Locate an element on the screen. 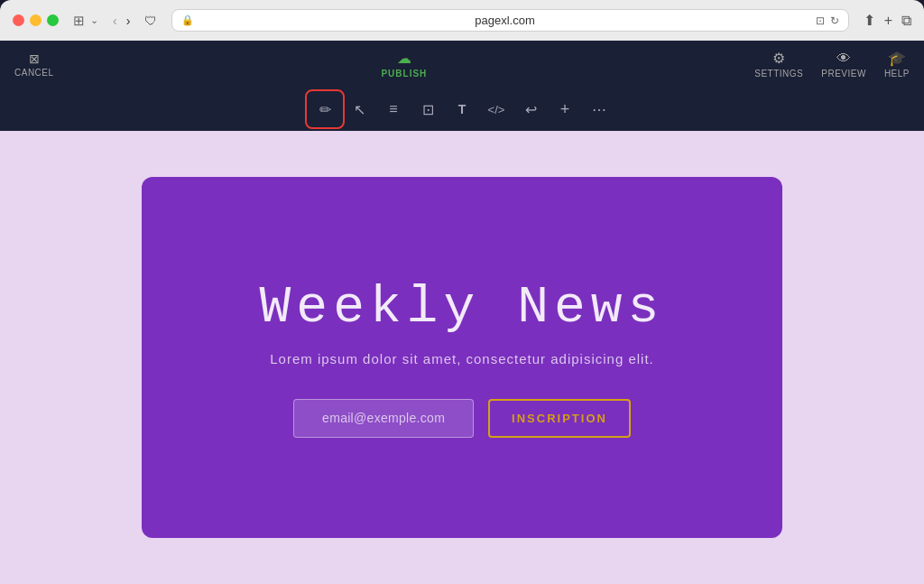 This screenshot has height=584, width=924. element-toolbar: ✏ ↖ ≡ ⊡ T </> ↩ + ⋯ is located at coordinates (462, 109).